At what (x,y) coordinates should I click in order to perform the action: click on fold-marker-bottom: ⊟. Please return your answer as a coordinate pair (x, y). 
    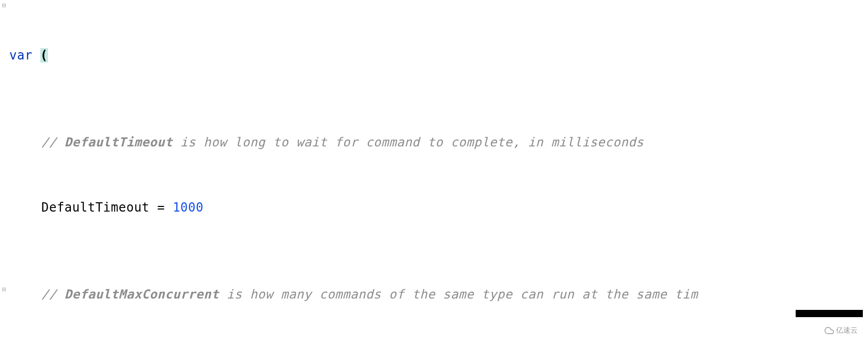
    Looking at the image, I should click on (5, 290).